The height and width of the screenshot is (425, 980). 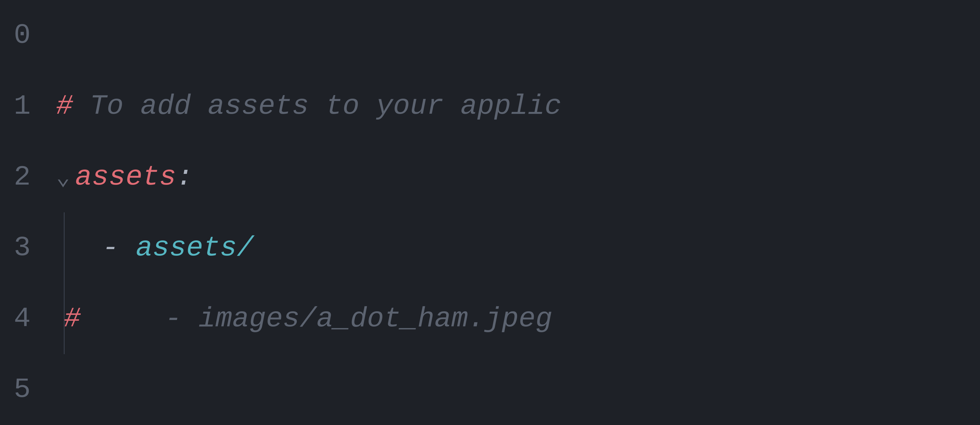 What do you see at coordinates (63, 177) in the screenshot?
I see `fold-arrow-2: ⌄` at bounding box center [63, 177].